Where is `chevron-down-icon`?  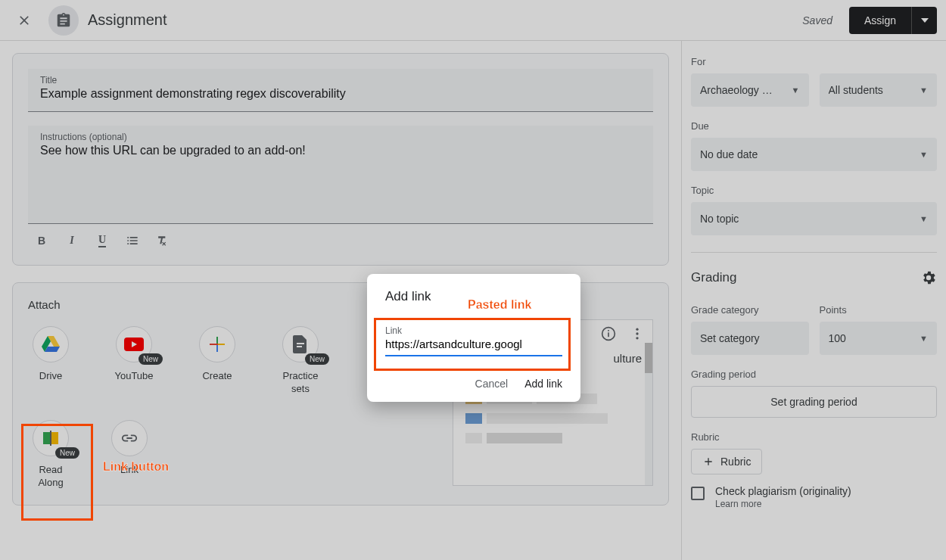 chevron-down-icon is located at coordinates (925, 20).